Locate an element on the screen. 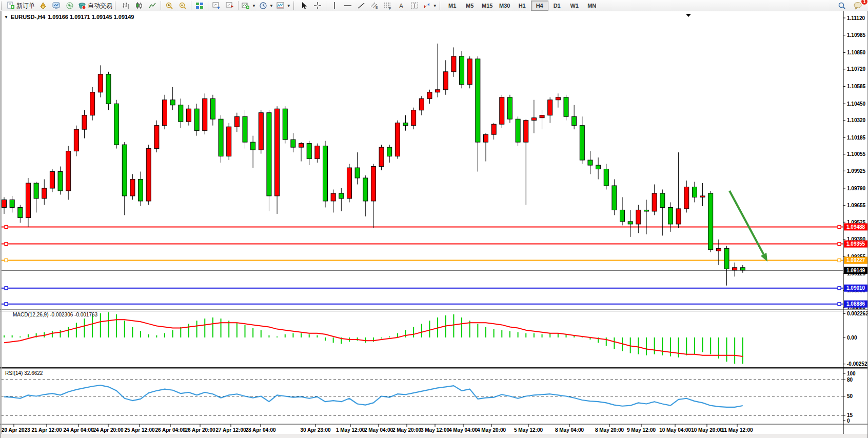 The height and width of the screenshot is (438, 868). symbol-quote: 1.09166 1.09171 1.09145 1.09149 is located at coordinates (91, 17).